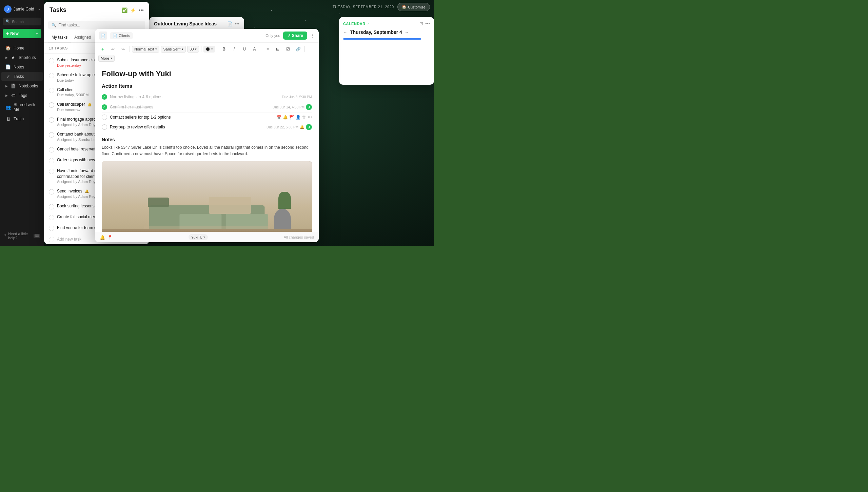  Describe the element at coordinates (304, 117) in the screenshot. I see `delete-icon: 🗑` at that location.